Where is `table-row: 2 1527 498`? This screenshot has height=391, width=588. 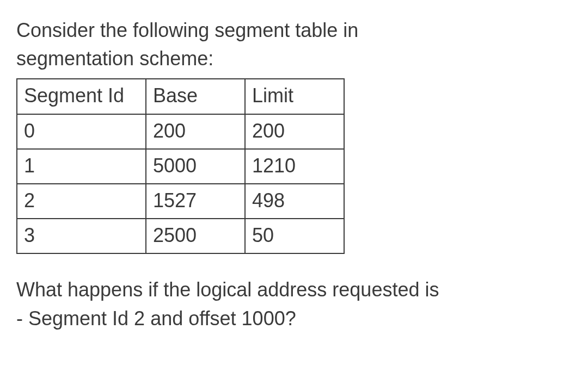 table-row: 2 1527 498 is located at coordinates (181, 201).